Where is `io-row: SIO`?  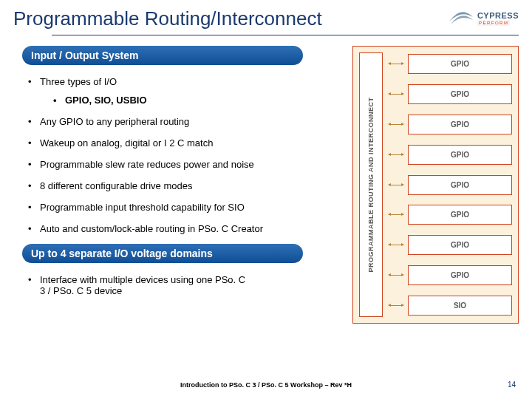
io-row: SIO is located at coordinates (451, 306).